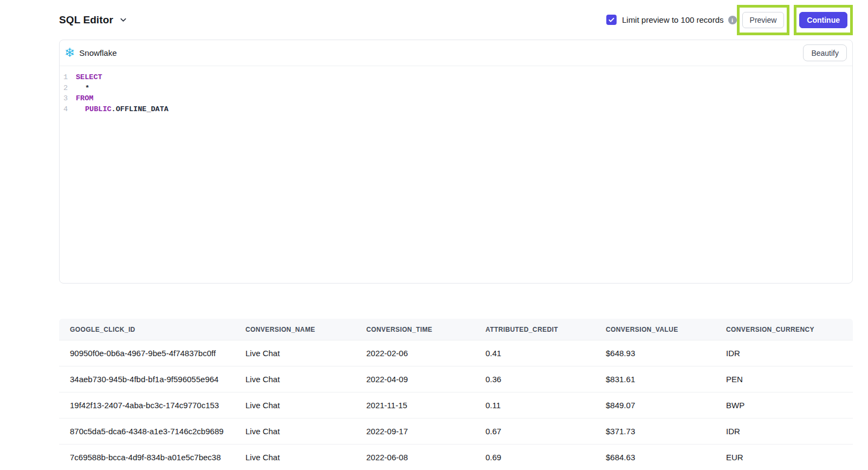  Describe the element at coordinates (655, 458) in the screenshot. I see `cell-conversion-value: $684.63` at that location.